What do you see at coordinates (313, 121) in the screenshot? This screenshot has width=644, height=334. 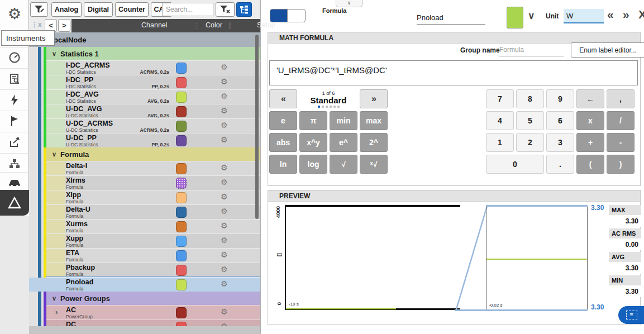 I see `function-key: π` at bounding box center [313, 121].